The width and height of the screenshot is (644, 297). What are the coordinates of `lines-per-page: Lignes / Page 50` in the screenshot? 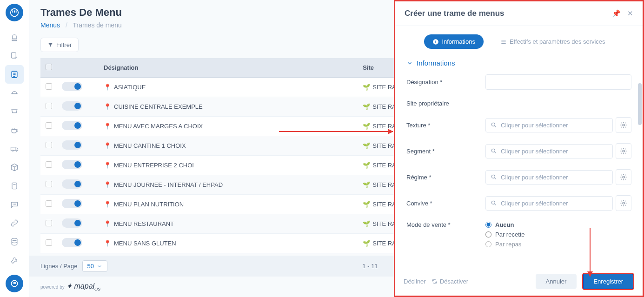 It's located at (74, 266).